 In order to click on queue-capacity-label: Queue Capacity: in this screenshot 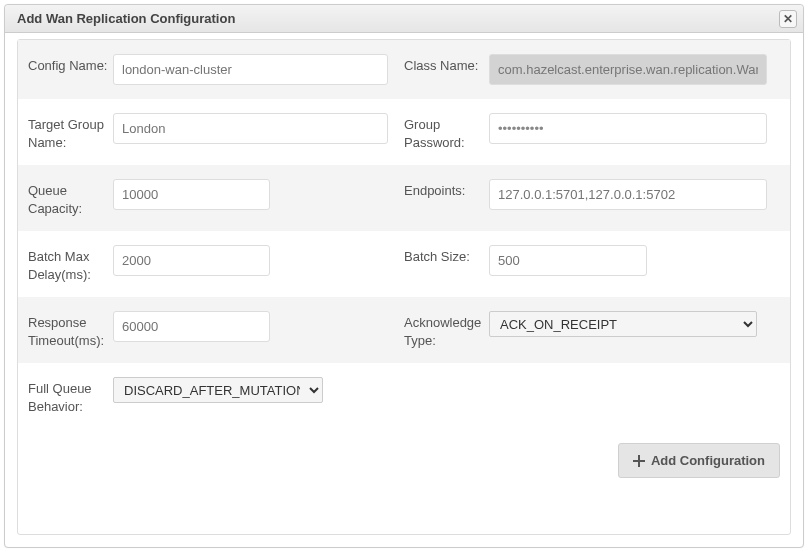, I will do `click(70, 198)`.